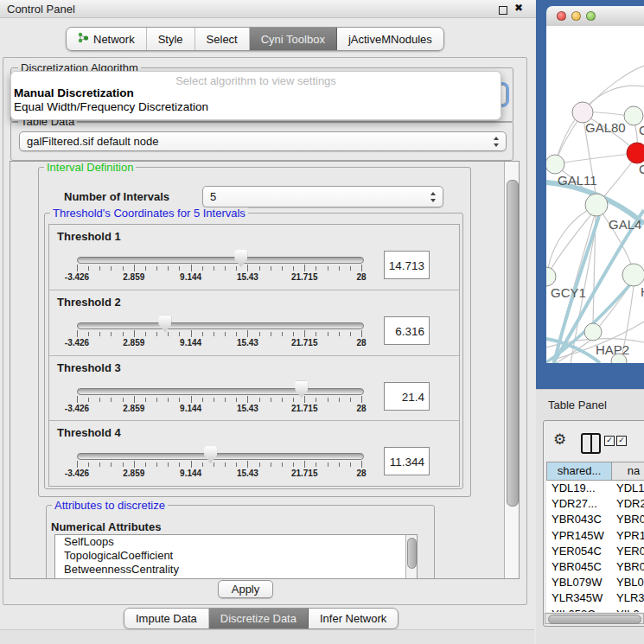 This screenshot has width=644, height=644. Describe the element at coordinates (259, 619) in the screenshot. I see `tab-discretize-data: Discretize Data` at that location.